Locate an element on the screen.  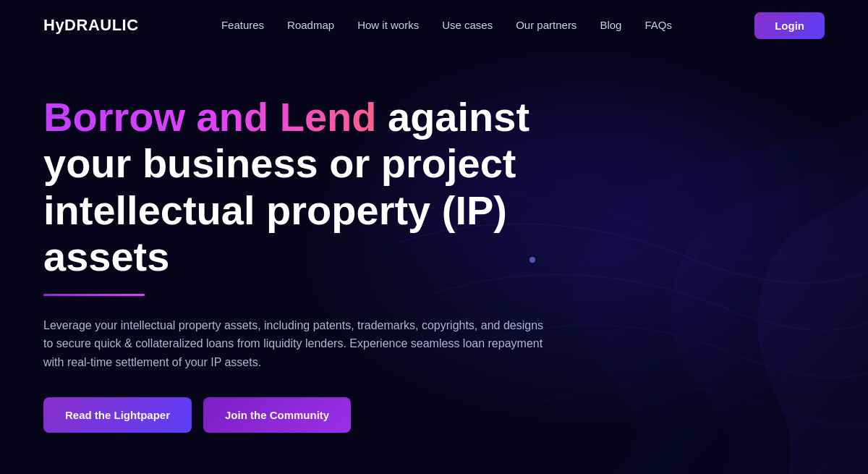
nav-item-faqs: FAQs is located at coordinates (658, 25).